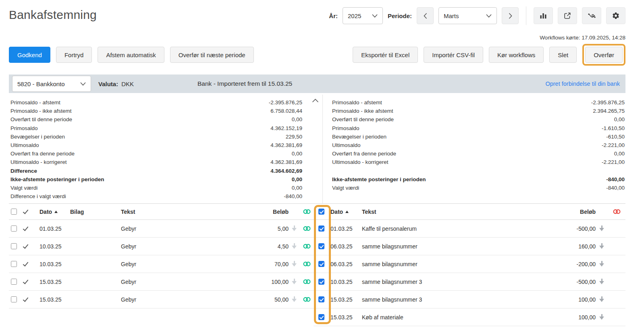  Describe the element at coordinates (264, 212) in the screenshot. I see `ledger-col-beloeb: Beløb` at that location.